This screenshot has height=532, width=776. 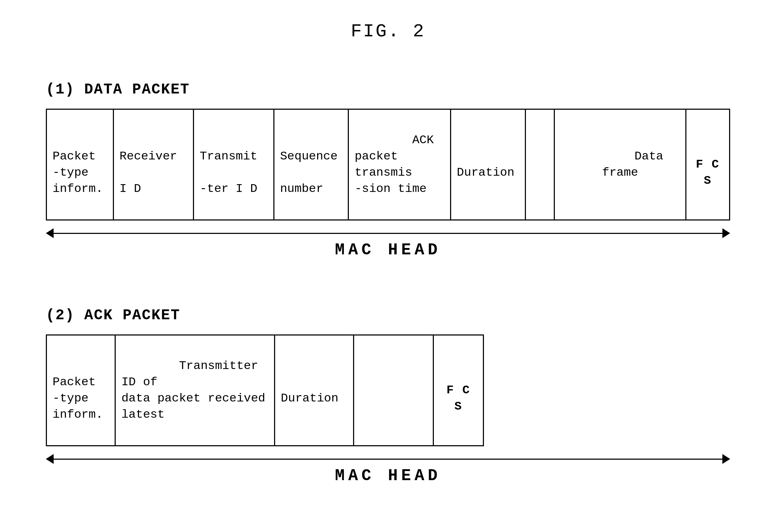 What do you see at coordinates (265, 390) in the screenshot?
I see `ack-packet-table: Packet-typeinform. Transmitter ID ofdata…` at bounding box center [265, 390].